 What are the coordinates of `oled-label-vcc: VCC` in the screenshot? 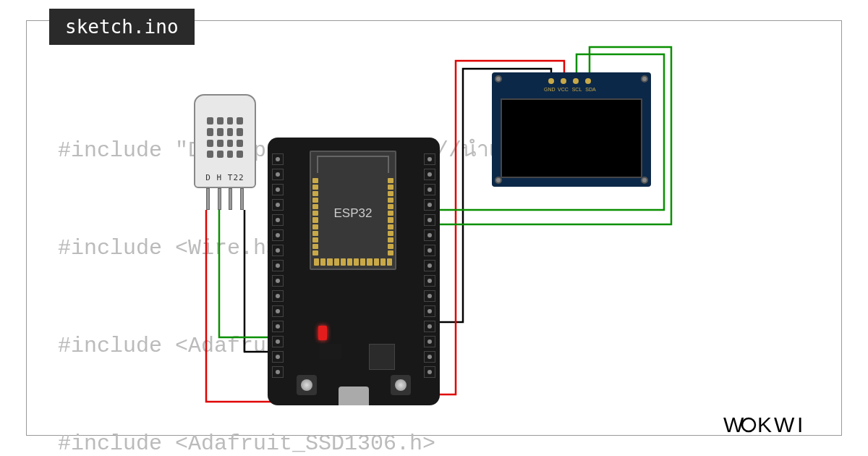 It's located at (563, 90).